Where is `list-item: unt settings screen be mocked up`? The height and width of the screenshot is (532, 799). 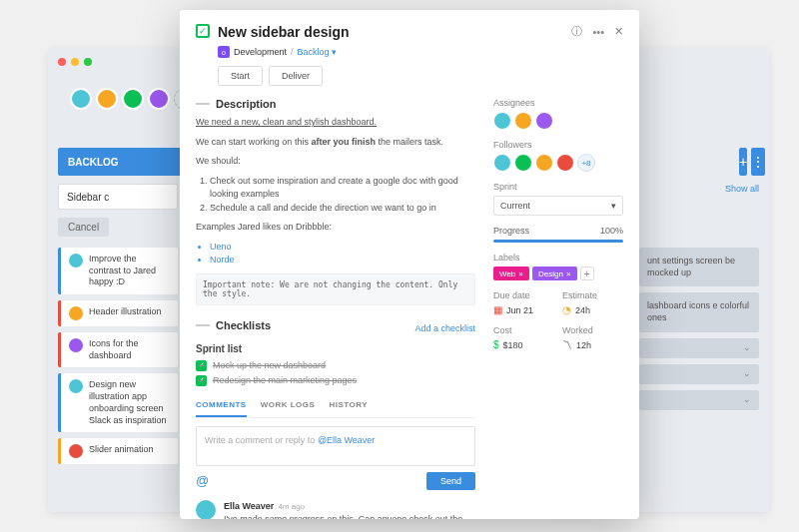 list-item: unt settings screen be mocked up is located at coordinates (699, 267).